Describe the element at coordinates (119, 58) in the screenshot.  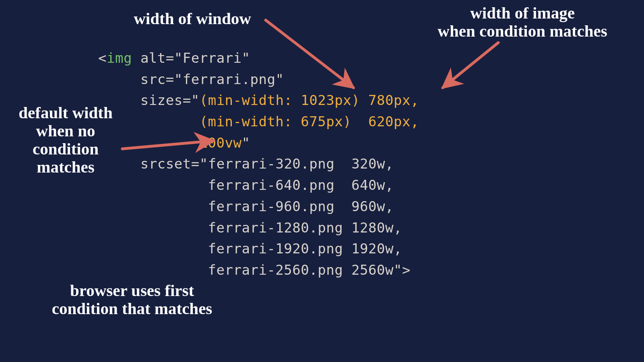
I see `tag-img: img` at that location.